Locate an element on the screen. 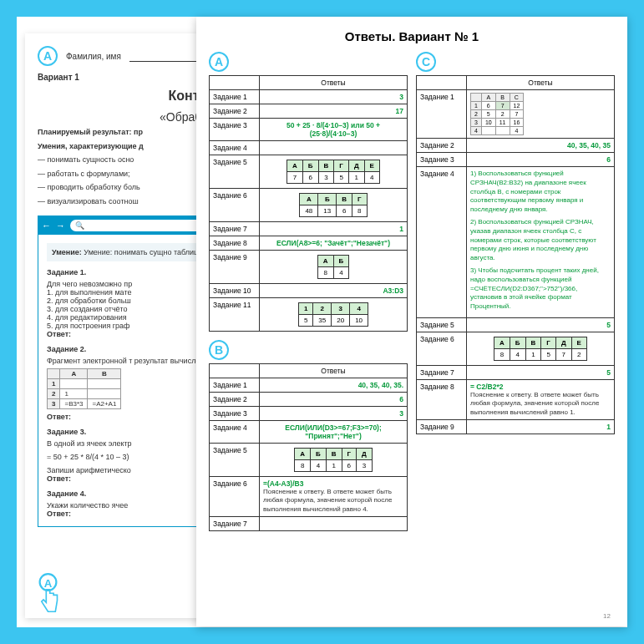 This screenshot has height=644, width=644. forward-arrow-icon: → is located at coordinates (60, 226).